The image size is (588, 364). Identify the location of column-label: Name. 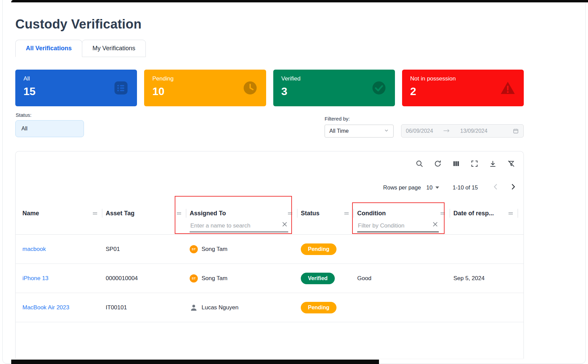
(57, 213).